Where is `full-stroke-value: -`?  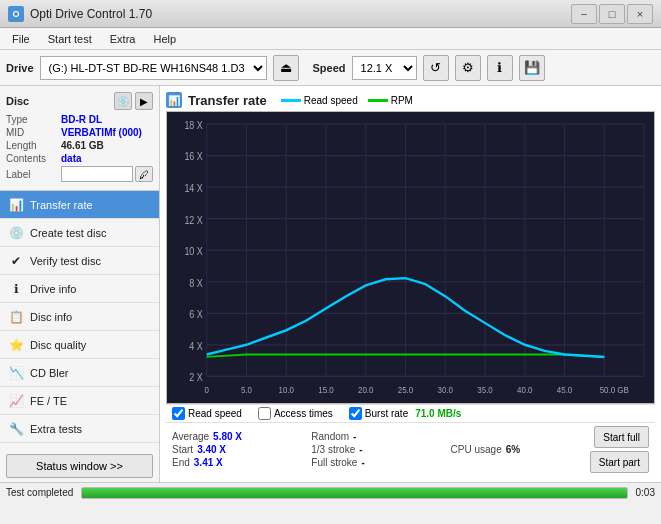 full-stroke-value: - is located at coordinates (362, 462).